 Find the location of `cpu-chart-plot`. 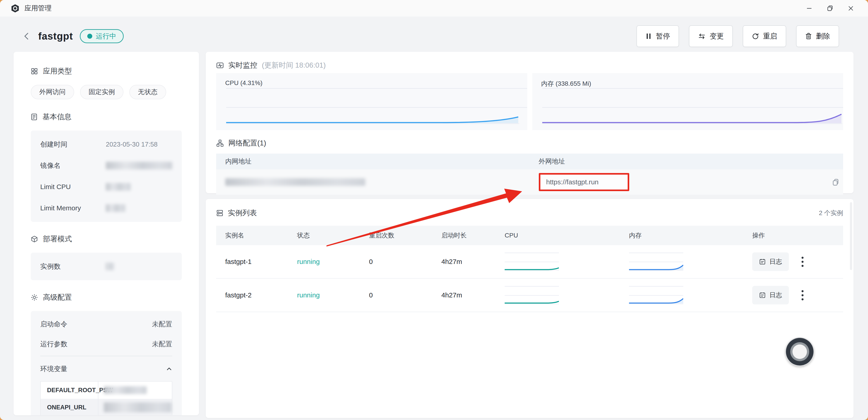

cpu-chart-plot is located at coordinates (372, 102).